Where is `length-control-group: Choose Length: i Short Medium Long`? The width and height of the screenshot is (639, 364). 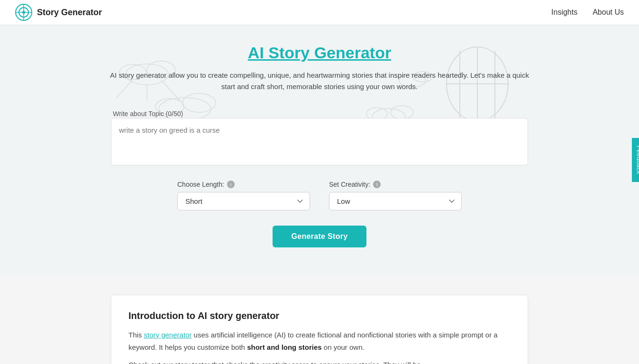 length-control-group: Choose Length: i Short Medium Long is located at coordinates (244, 195).